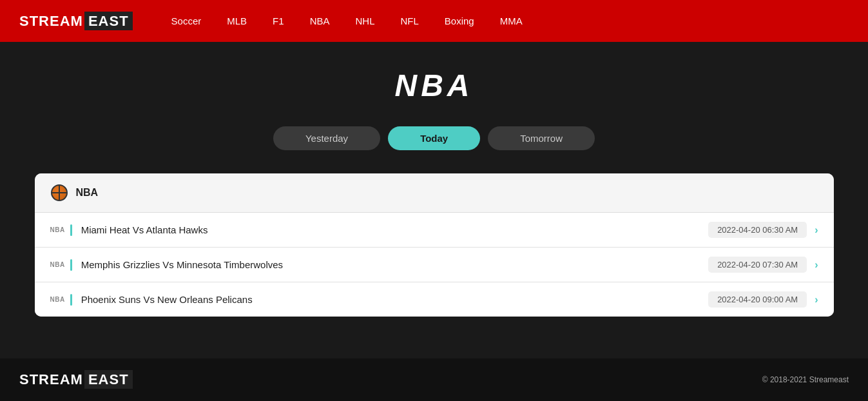 Image resolution: width=868 pixels, height=401 pixels. Describe the element at coordinates (541, 138) in the screenshot. I see `tab-tomorrow: Tomorrow` at that location.